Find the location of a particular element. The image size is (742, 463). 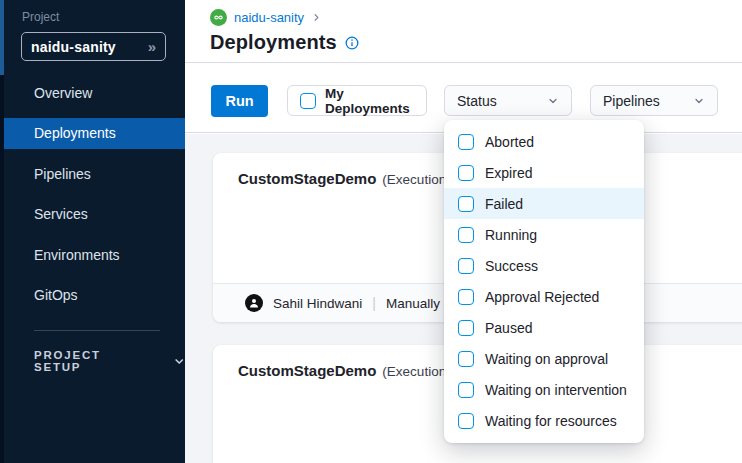

my-deployments-filter: My Deployments is located at coordinates (357, 100).